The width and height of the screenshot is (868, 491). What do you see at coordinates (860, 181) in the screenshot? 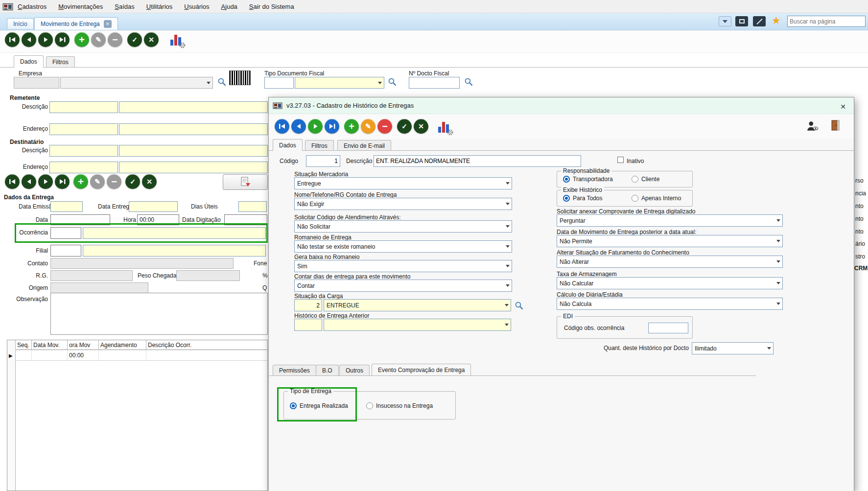
I see `right-panel-item: rso` at bounding box center [860, 181].